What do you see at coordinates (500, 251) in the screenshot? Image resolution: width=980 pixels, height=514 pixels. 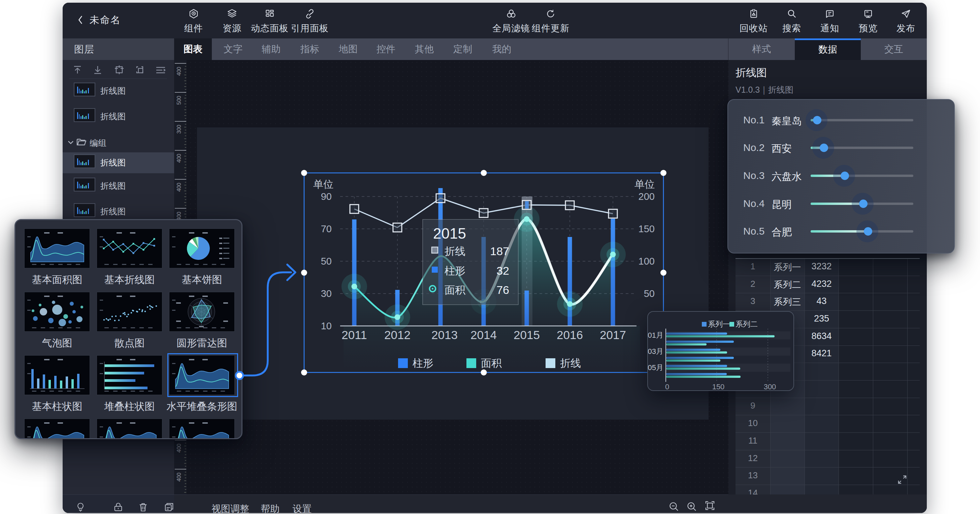 I see `svg-text: 187` at bounding box center [500, 251].